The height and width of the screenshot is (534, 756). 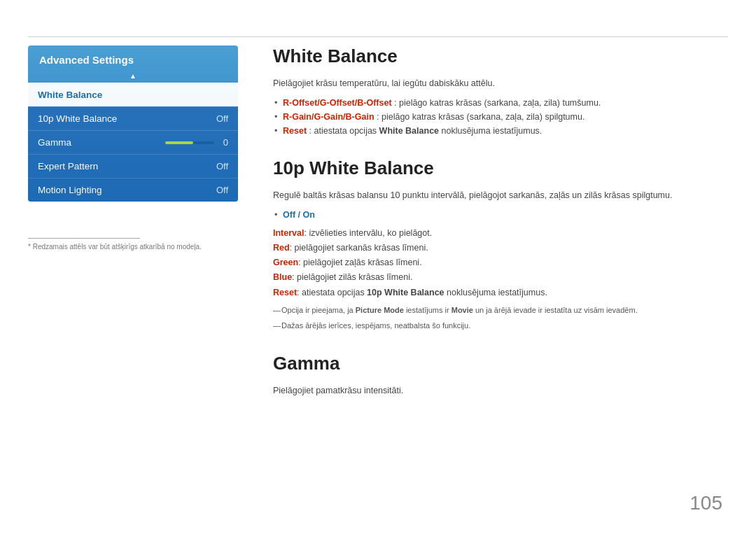 I want to click on 10p-interval-line: Interval: izvēlieties intervālu, ko piel…, so click(x=500, y=234).